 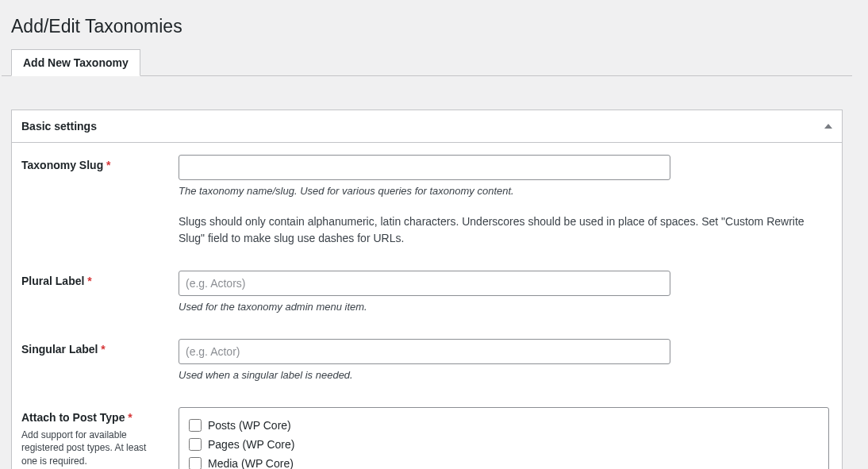 What do you see at coordinates (249, 425) in the screenshot?
I see `checkbox-posts-label: Posts (WP Core)` at bounding box center [249, 425].